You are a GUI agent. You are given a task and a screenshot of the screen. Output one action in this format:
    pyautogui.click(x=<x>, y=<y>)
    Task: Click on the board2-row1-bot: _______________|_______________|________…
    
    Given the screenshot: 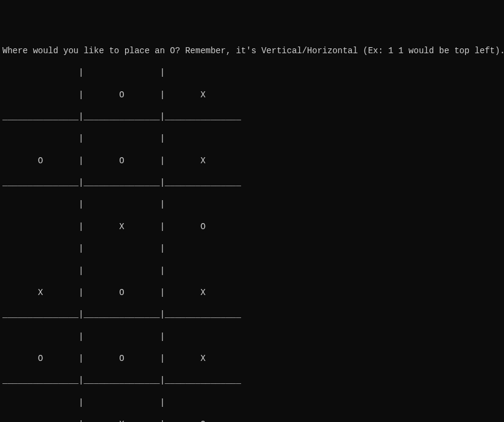 What is the action you would take?
    pyautogui.click(x=252, y=314)
    